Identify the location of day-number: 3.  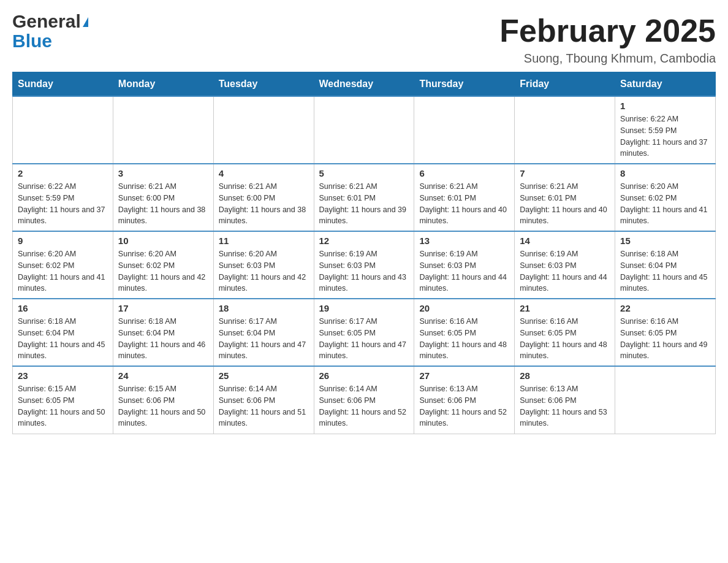
(163, 173).